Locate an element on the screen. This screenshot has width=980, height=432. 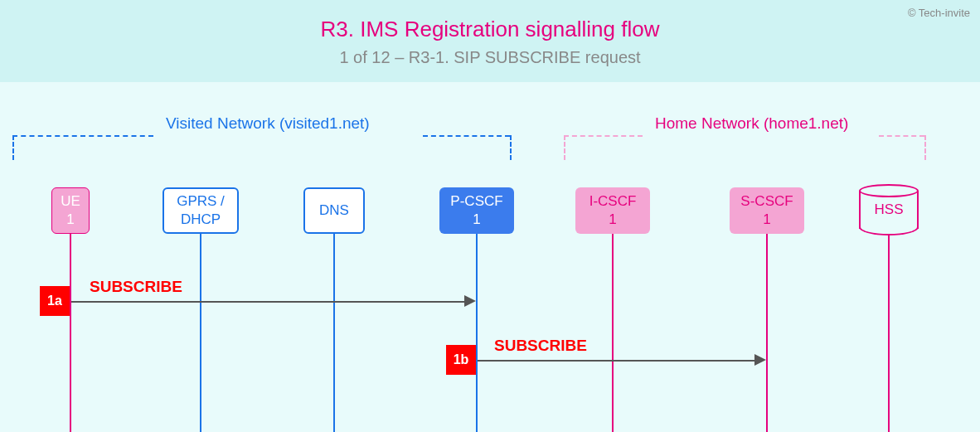
node-s-cscf: S-CSCF 1 is located at coordinates (767, 211).